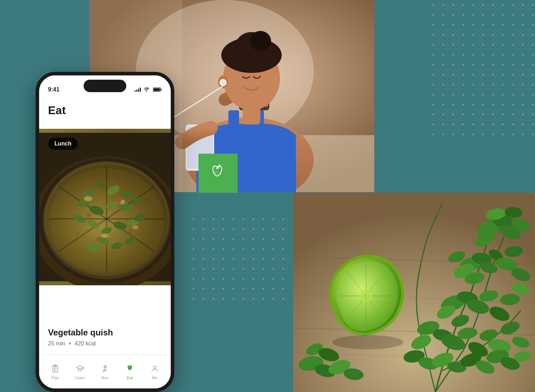 The height and width of the screenshot is (392, 535). I want to click on nav-item-eat: Eat, so click(130, 372).